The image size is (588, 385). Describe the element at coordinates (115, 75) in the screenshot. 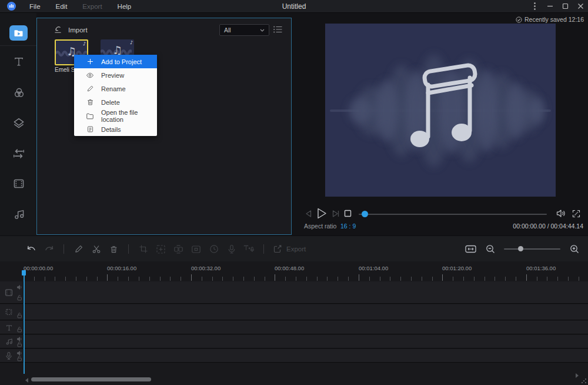

I see `context-menu-item-preview: Preview` at that location.